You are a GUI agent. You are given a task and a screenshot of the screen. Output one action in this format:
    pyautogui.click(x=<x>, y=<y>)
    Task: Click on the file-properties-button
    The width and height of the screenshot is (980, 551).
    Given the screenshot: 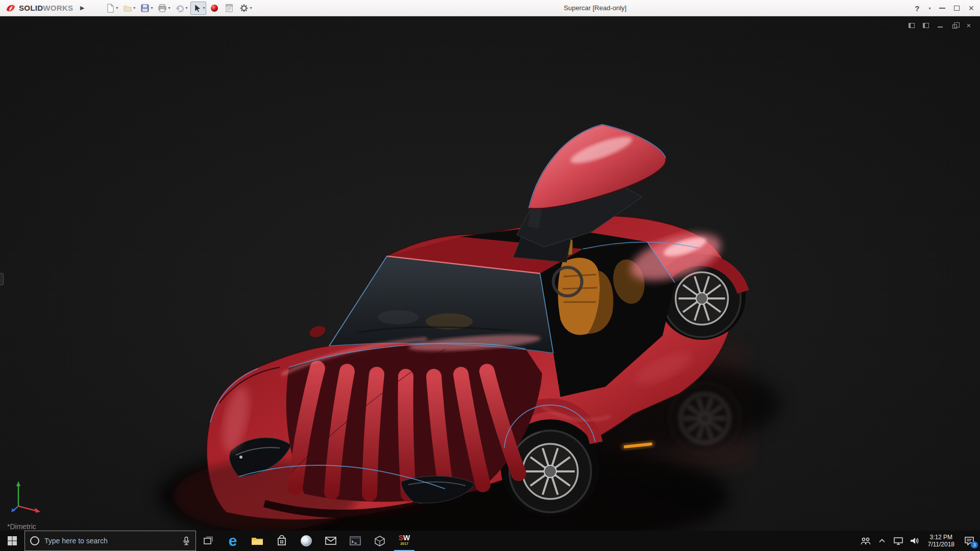 What is the action you would take?
    pyautogui.click(x=229, y=8)
    